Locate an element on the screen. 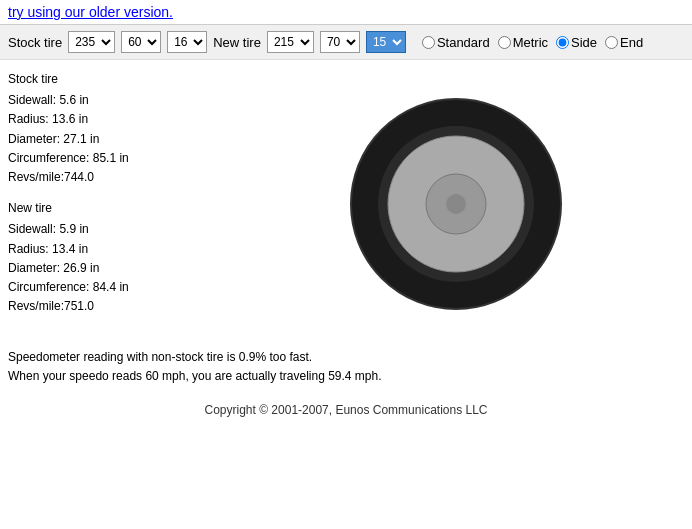  new-circumference: Circumference: 84.4 in is located at coordinates (108, 288).